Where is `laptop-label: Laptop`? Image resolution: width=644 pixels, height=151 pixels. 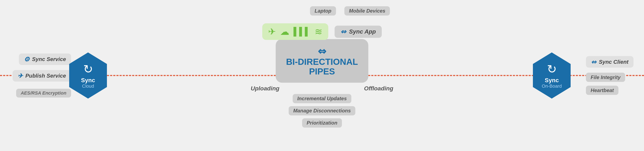 laptop-label: Laptop is located at coordinates (323, 11).